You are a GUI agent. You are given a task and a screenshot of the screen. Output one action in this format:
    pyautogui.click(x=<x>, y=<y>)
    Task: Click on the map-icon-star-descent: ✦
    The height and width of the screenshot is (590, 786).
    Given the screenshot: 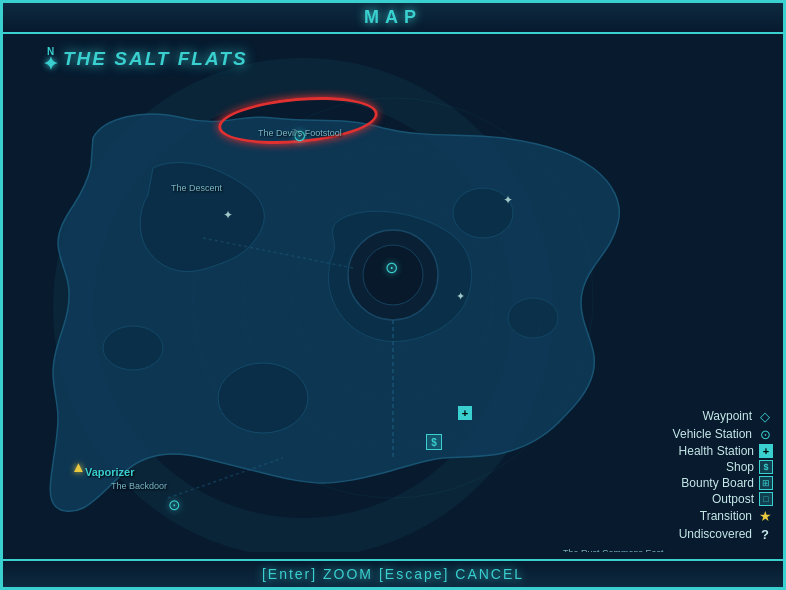 What is the action you would take?
    pyautogui.click(x=228, y=215)
    